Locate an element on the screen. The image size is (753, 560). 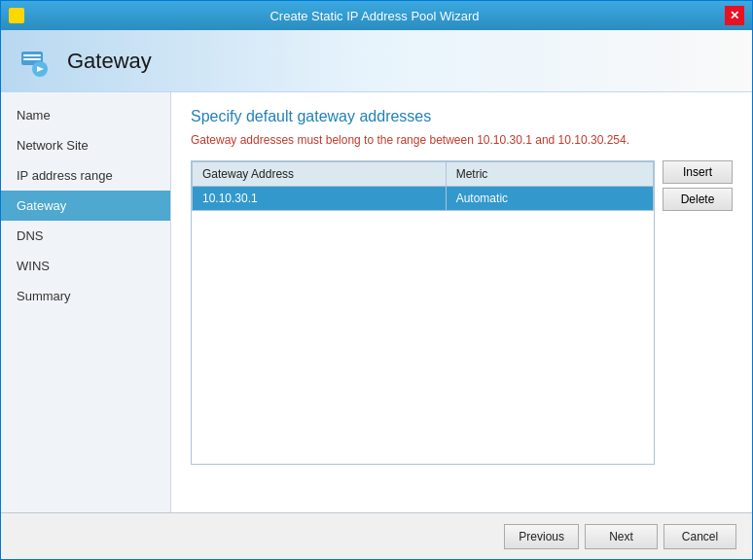
sidebar-item-gateway: Gateway is located at coordinates (86, 206).